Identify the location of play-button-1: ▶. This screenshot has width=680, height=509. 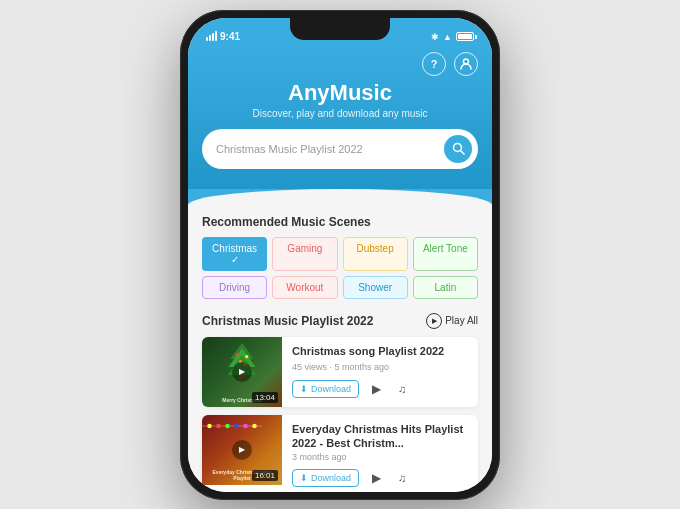
(376, 389).